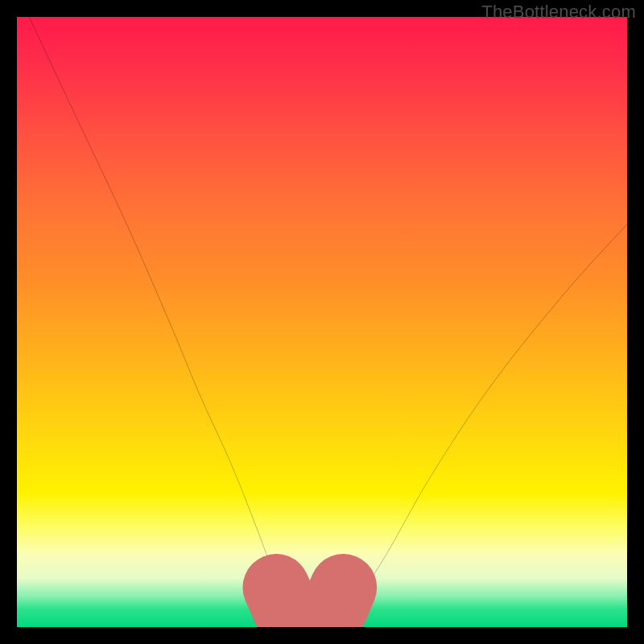  I want to click on watermark-text: TheBottleneck.com, so click(559, 12).